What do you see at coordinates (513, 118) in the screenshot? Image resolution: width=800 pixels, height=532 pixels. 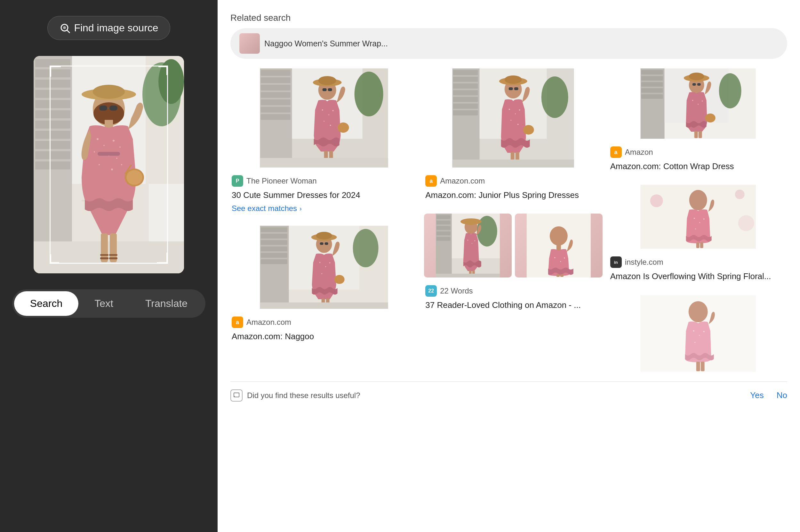 I see `junior-dress-svg` at bounding box center [513, 118].